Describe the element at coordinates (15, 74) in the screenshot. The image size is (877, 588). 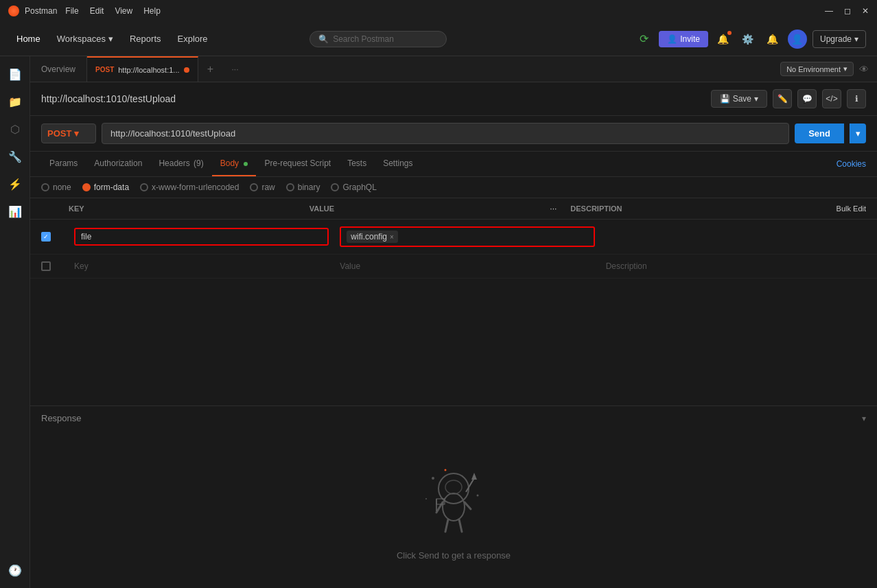
I see `new-icon: 📄` at that location.